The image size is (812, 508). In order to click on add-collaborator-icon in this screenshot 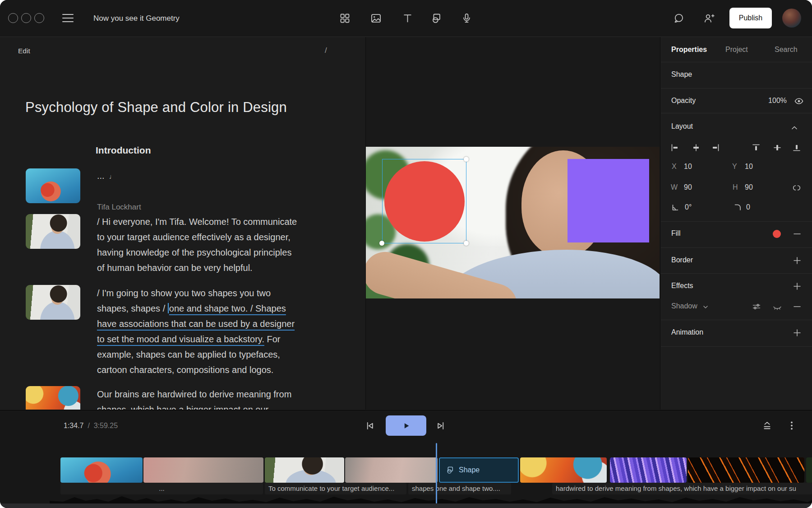, I will do `click(709, 18)`.